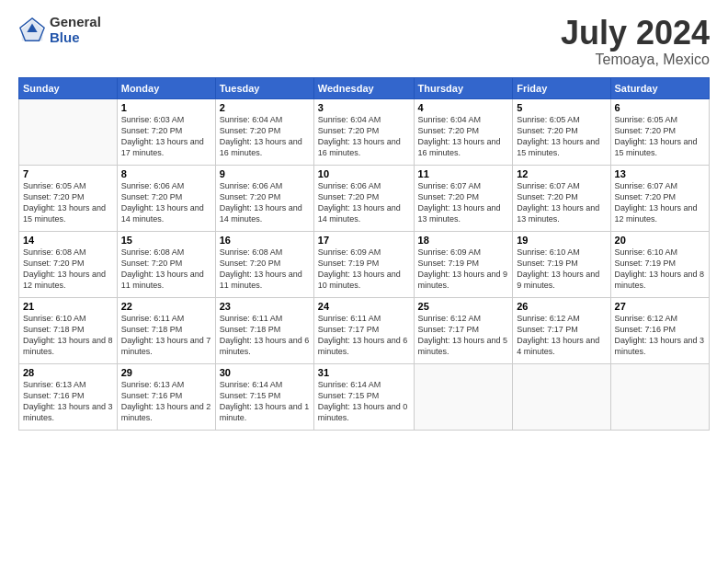  Describe the element at coordinates (68, 401) in the screenshot. I see `day-info: Sunrise: 6:13 AMSunset: 7:16 PMDaylight:…` at that location.